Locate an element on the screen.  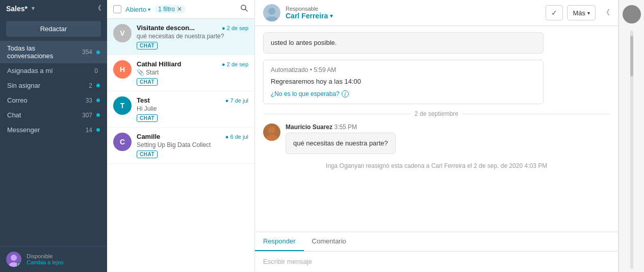
feedback-link: ¿No es lo que esperaba? i is located at coordinates (403, 94).